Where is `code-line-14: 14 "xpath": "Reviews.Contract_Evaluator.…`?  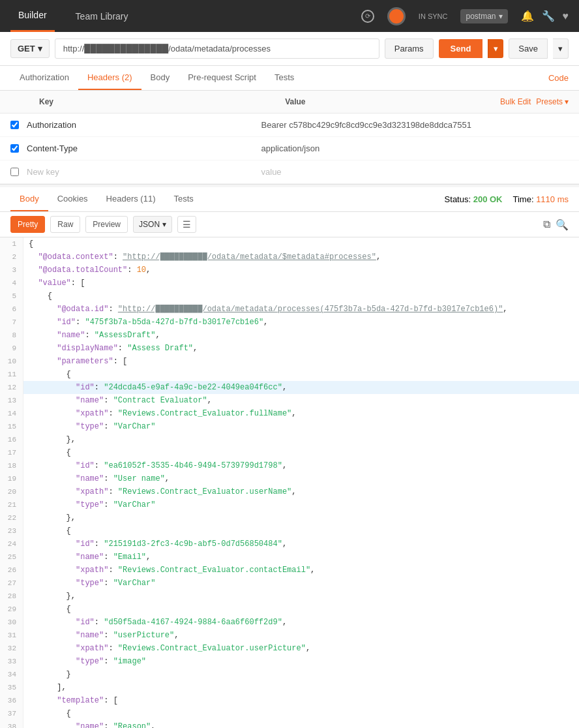
code-line-14: 14 "xpath": "Reviews.Contract_Evaluator.… is located at coordinates (290, 414).